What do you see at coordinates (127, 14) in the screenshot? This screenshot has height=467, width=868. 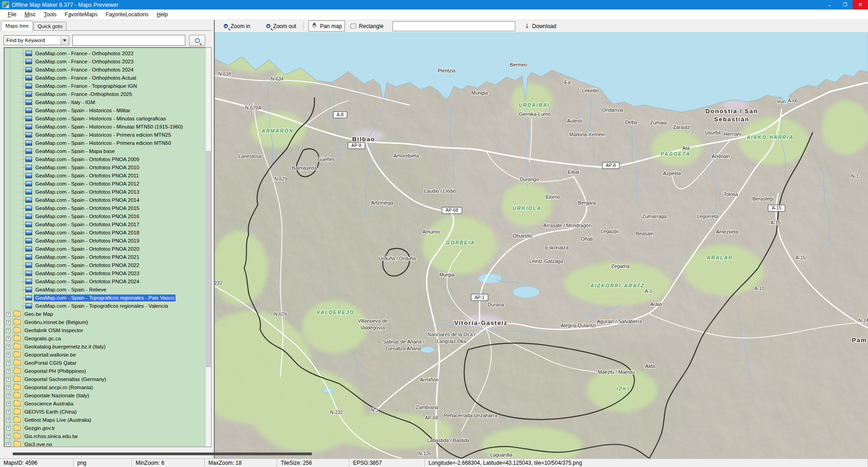 I see `menu-favoritelocations: FavoriteLocations` at bounding box center [127, 14].